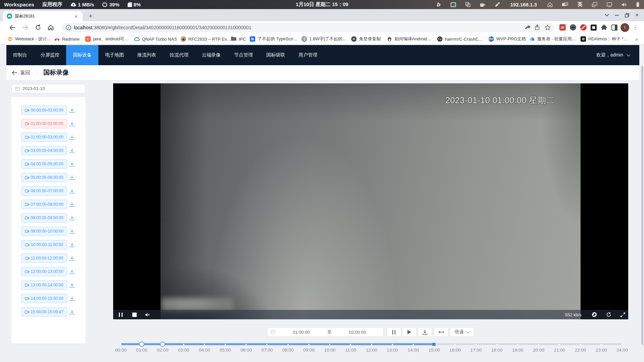 The image size is (644, 362). What do you see at coordinates (624, 5) in the screenshot?
I see `volume-tray-icon` at bounding box center [624, 5].